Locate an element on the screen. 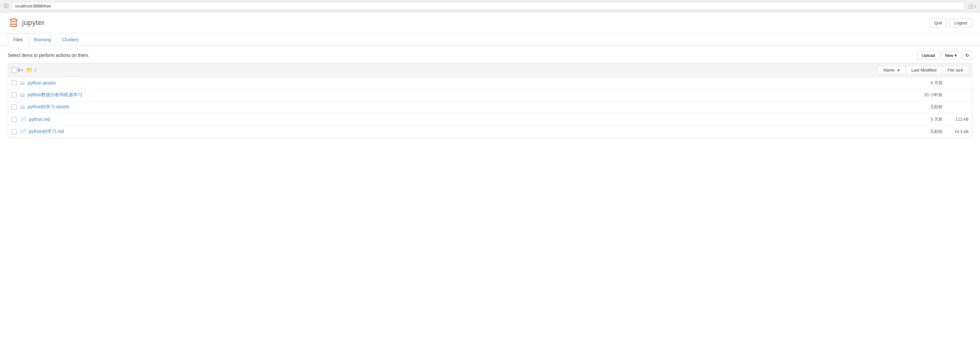 The height and width of the screenshot is (344, 980). new-label: New is located at coordinates (949, 55).